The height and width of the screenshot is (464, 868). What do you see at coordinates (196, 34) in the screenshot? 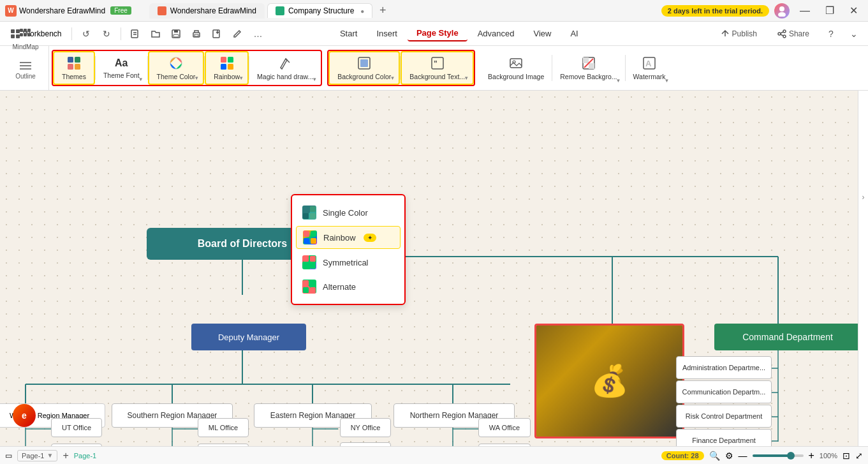
I see `print-button` at bounding box center [196, 34].